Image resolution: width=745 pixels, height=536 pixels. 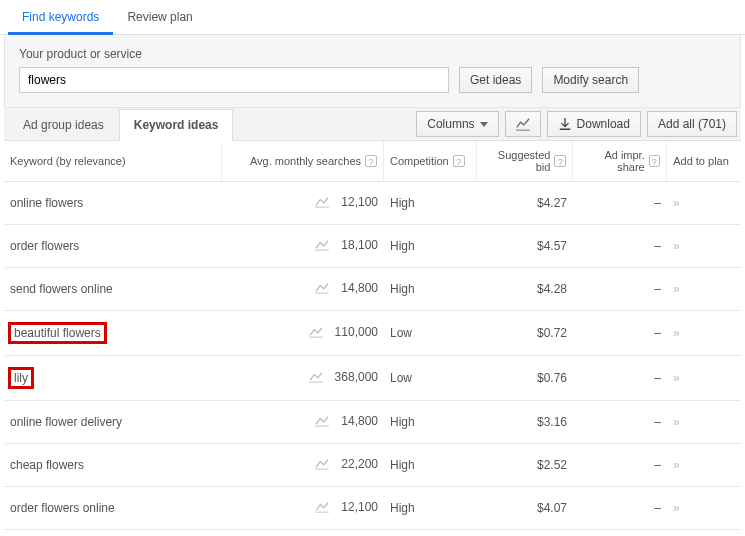 I want to click on keyword-cell: online flowers, so click(x=113, y=203).